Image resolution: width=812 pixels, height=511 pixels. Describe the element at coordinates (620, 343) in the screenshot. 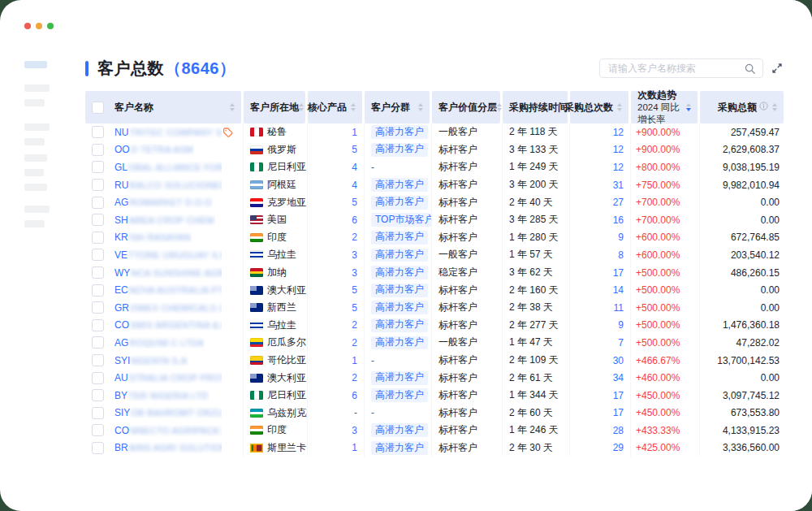

I see `purchase-count: 7` at that location.